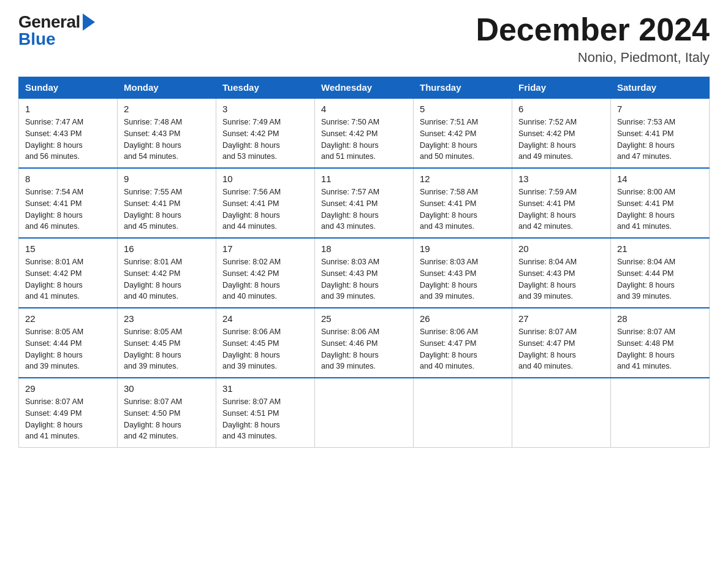  Describe the element at coordinates (463, 273) in the screenshot. I see `calendar-cell: 19Sunrise: 8:03 AMSunset: 4:43 PMDayligh…` at that location.